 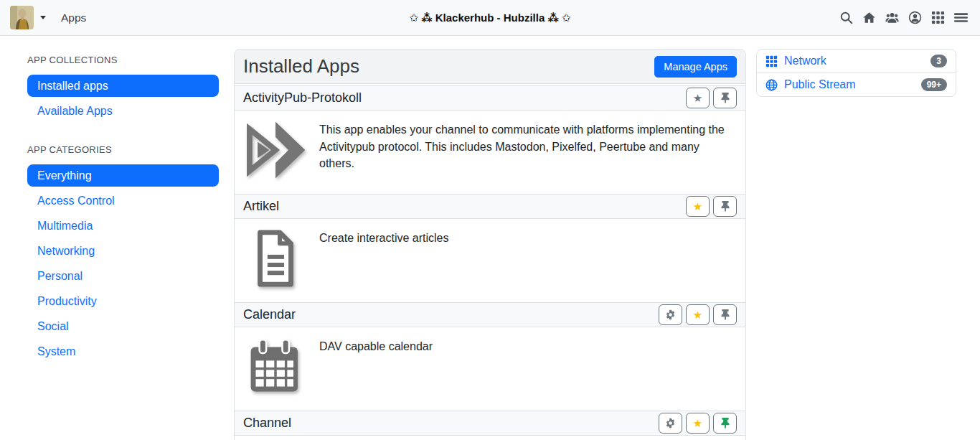 I want to click on grid-icon, so click(x=772, y=62).